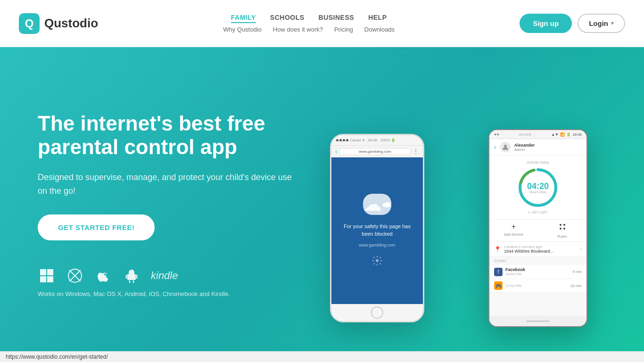  Describe the element at coordinates (538, 227) in the screenshot. I see `phone-android-screen: ‹ Alexander Admin Activit` at that location.